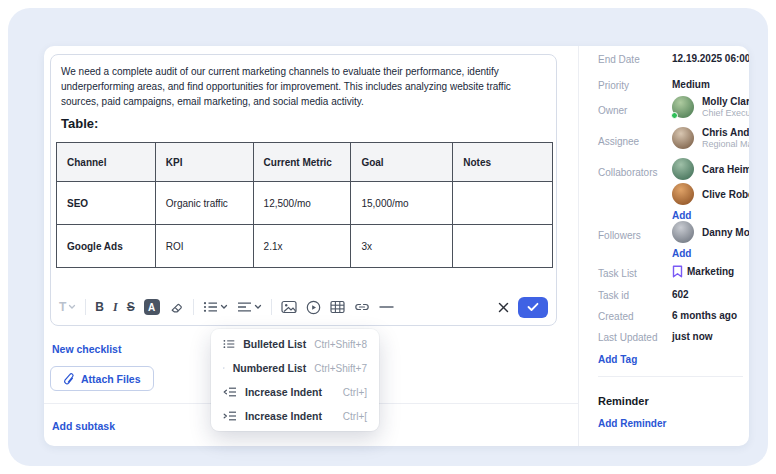  Describe the element at coordinates (533, 307) in the screenshot. I see `checkmark-icon` at that location.